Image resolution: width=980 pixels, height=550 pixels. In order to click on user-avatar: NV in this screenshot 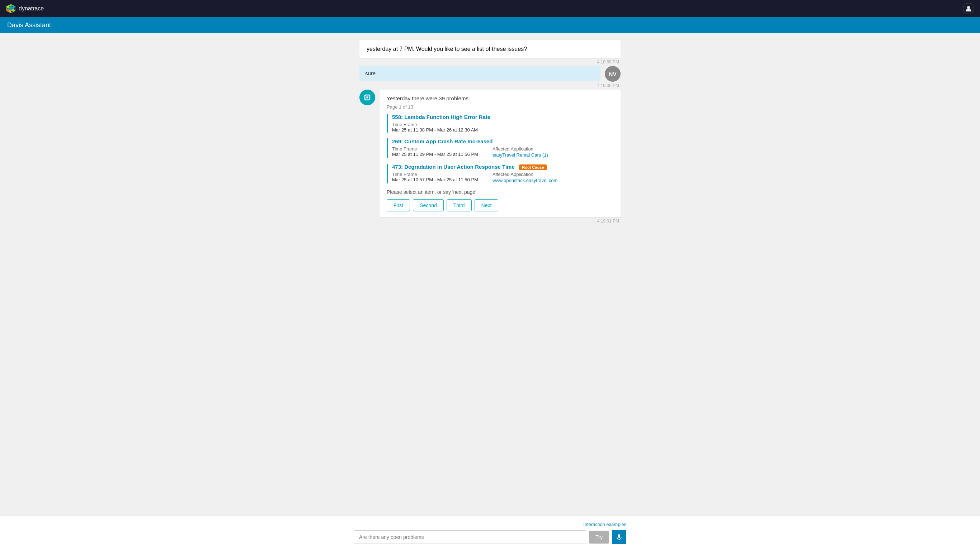, I will do `click(612, 74)`.